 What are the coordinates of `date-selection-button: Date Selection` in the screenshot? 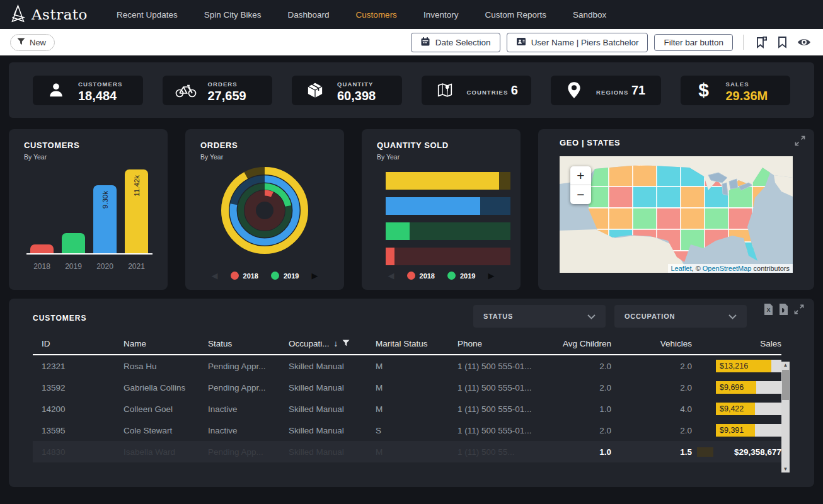 It's located at (456, 43).